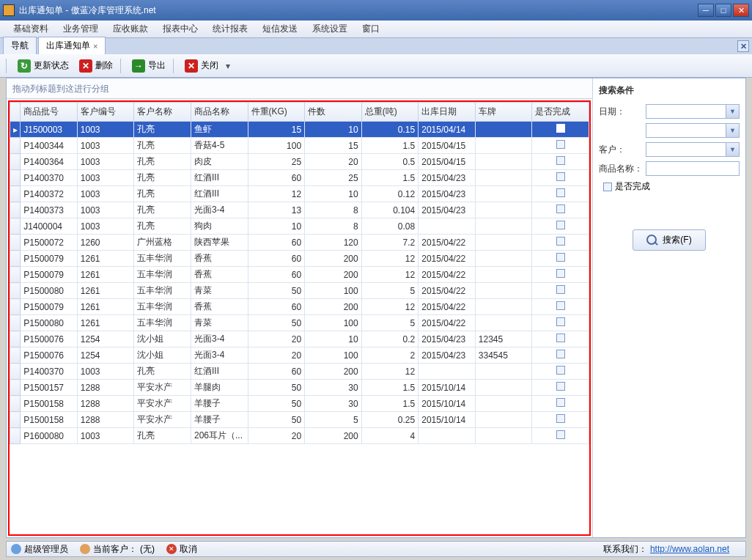 The height and width of the screenshot is (560, 752). Describe the element at coordinates (621, 169) in the screenshot. I see `product-label: 商品名称：` at that location.